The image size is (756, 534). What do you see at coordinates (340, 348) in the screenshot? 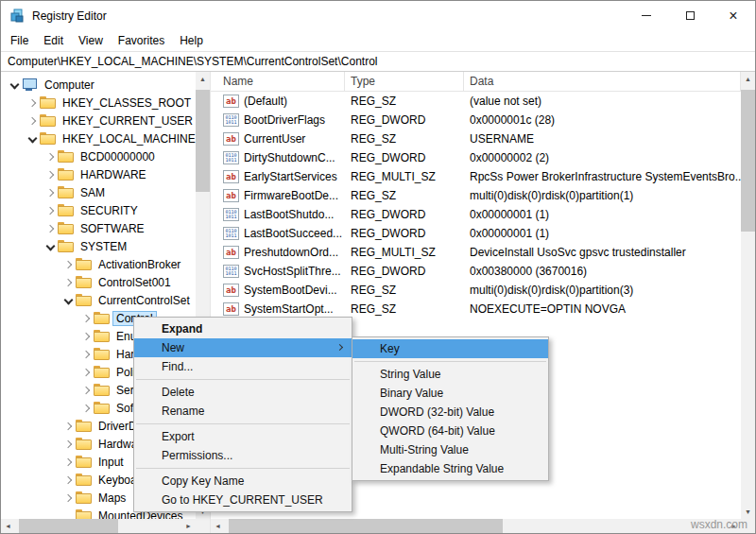
I see `submenu-arrow-icon` at bounding box center [340, 348].